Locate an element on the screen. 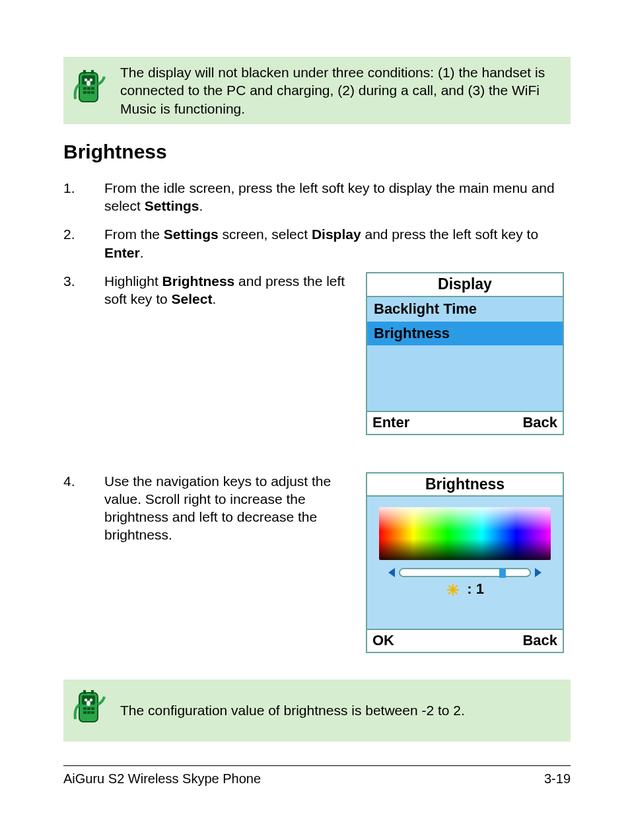 The height and width of the screenshot is (840, 630). step-1-bold-settings: Settings is located at coordinates (172, 206).